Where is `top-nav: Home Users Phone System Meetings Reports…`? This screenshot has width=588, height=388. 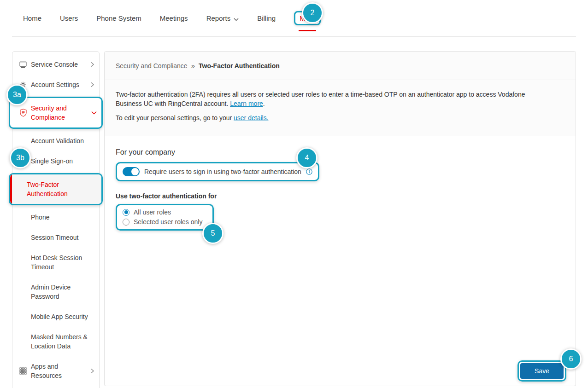 top-nav: Home Users Phone System Meetings Reports… is located at coordinates (294, 18).